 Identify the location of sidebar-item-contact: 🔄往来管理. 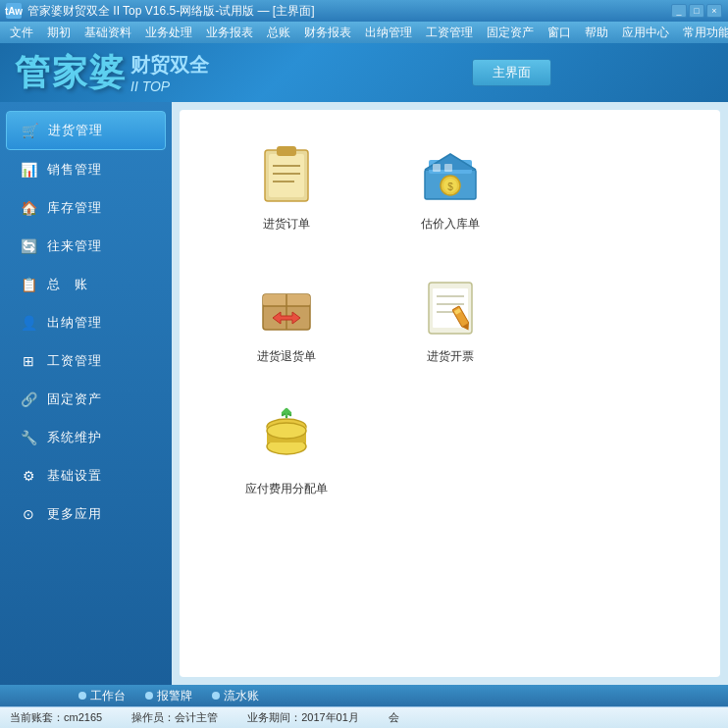
(86, 246).